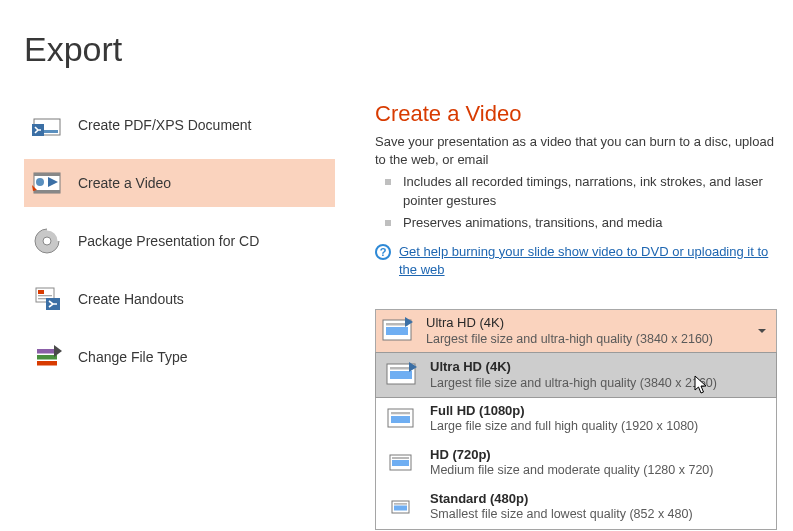 The height and width of the screenshot is (531, 793). Describe the element at coordinates (180, 241) in the screenshot. I see `sidebar-item-package-cd: Package Presentation for CD` at that location.